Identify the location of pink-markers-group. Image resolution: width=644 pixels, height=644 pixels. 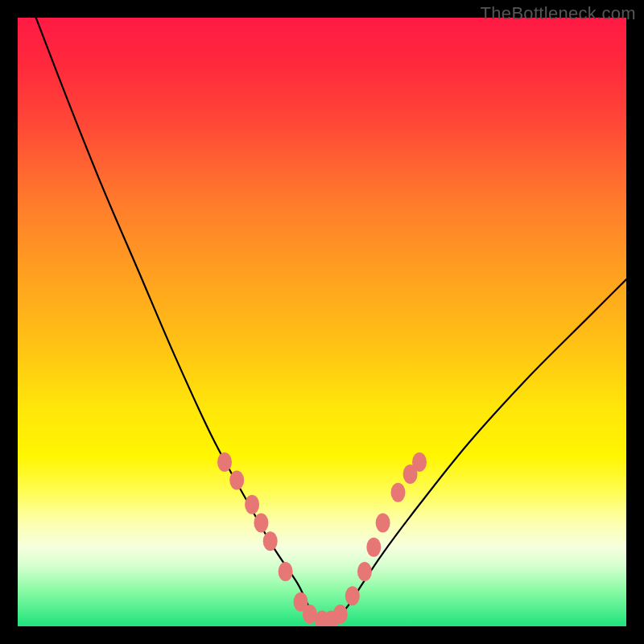
(322, 539).